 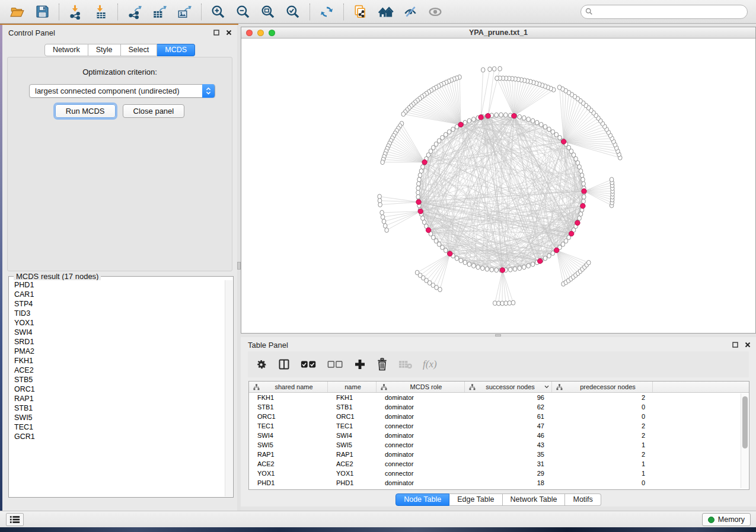 I want to click on cell-successor-nodes: 35, so click(x=509, y=454).